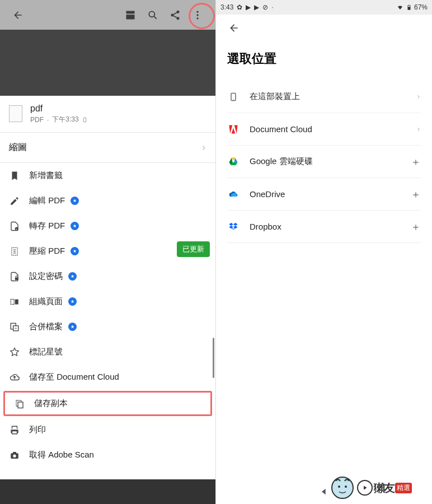 This screenshot has height=504, width=432. What do you see at coordinates (214, 358) in the screenshot?
I see `scrollbar` at bounding box center [214, 358].